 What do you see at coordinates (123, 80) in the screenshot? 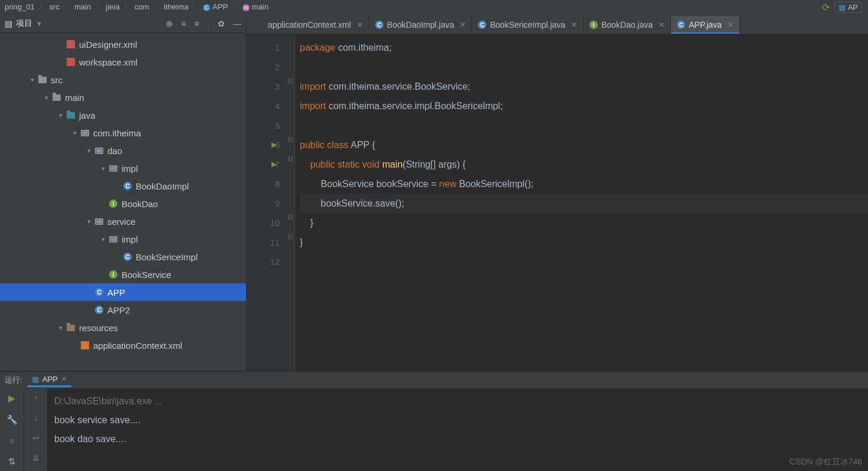
I see `tree-node: ▾src` at bounding box center [123, 80].